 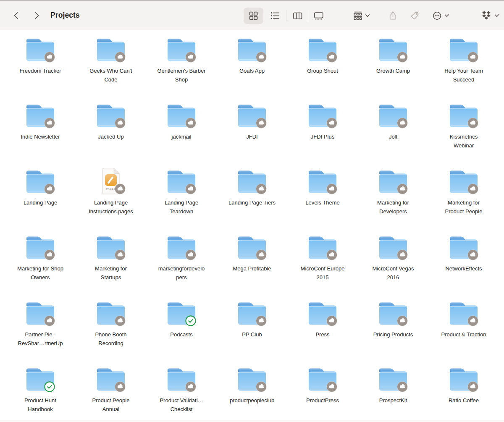 What do you see at coordinates (318, 16) in the screenshot?
I see `gallery-view-icon` at bounding box center [318, 16].